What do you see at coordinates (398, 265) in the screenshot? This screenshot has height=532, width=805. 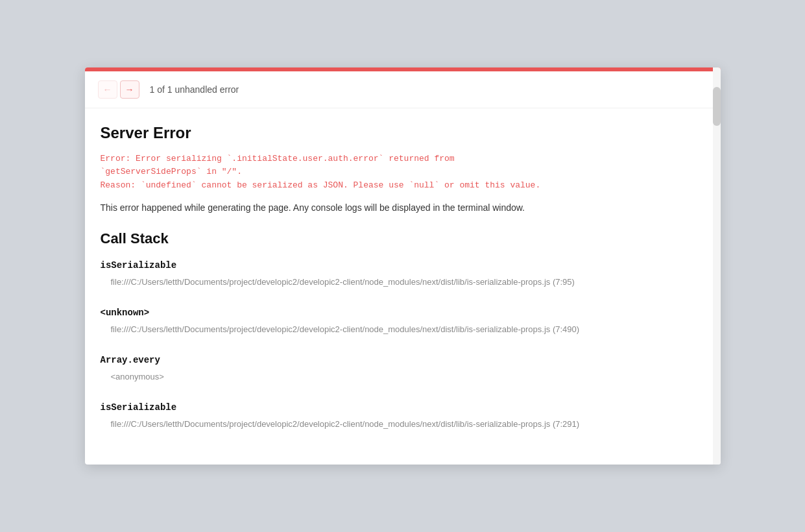 I see `stack-function-0: isSerializable` at bounding box center [398, 265].